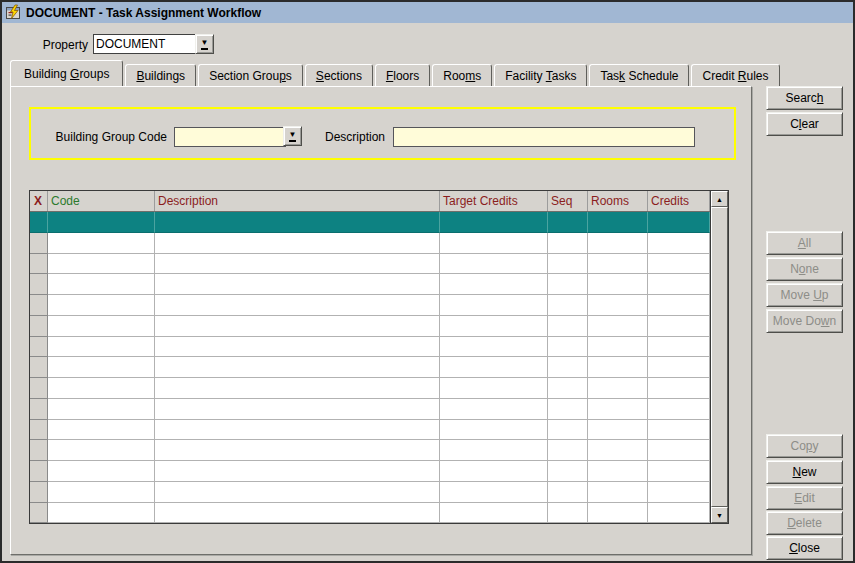 This screenshot has width=855, height=563. I want to click on scroll-up-button: ▲, so click(720, 199).